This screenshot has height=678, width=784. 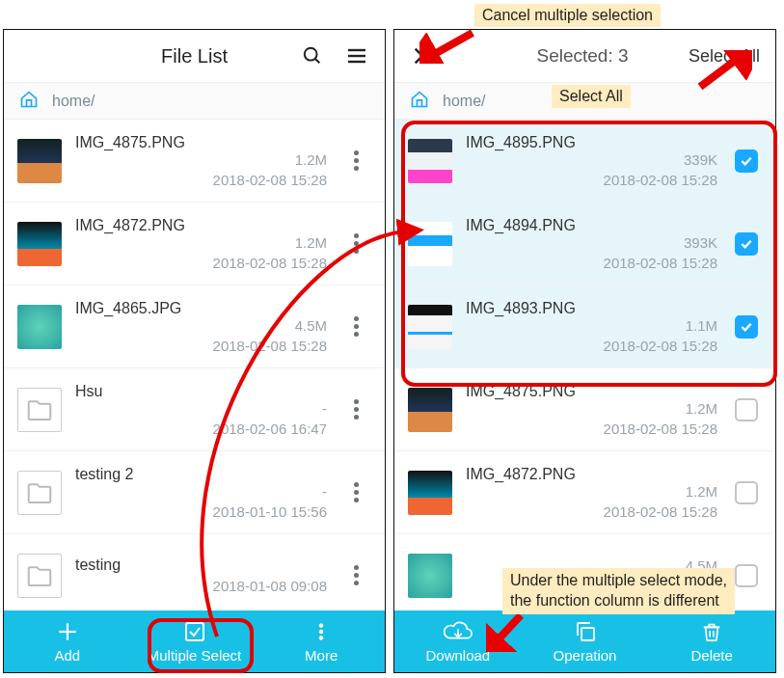 What do you see at coordinates (592, 160) in the screenshot?
I see `file-meta: IMG_4895.PNG 339K 2018-02-08 15:28` at bounding box center [592, 160].